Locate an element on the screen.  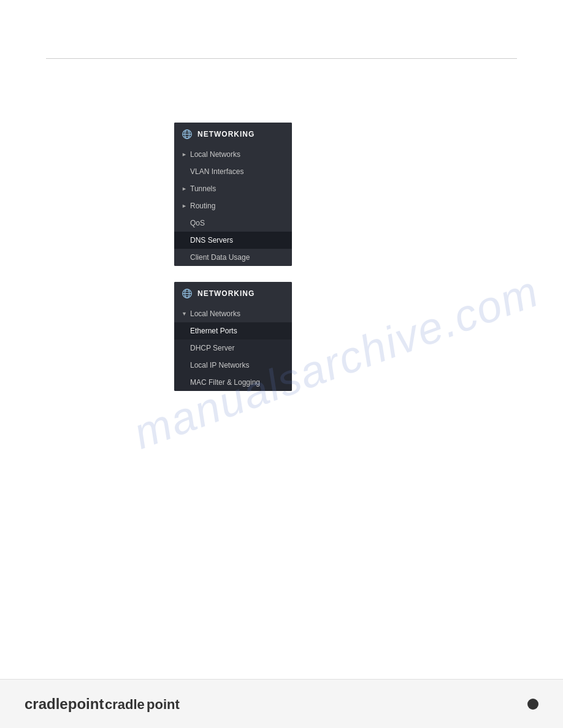
logo-svg: cradle point is located at coordinates (145, 704).